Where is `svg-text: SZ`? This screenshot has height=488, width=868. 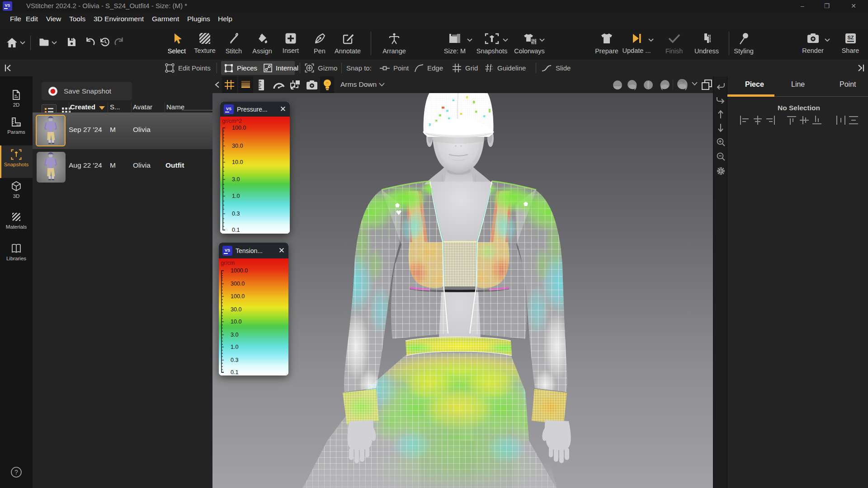
svg-text: SZ is located at coordinates (850, 38).